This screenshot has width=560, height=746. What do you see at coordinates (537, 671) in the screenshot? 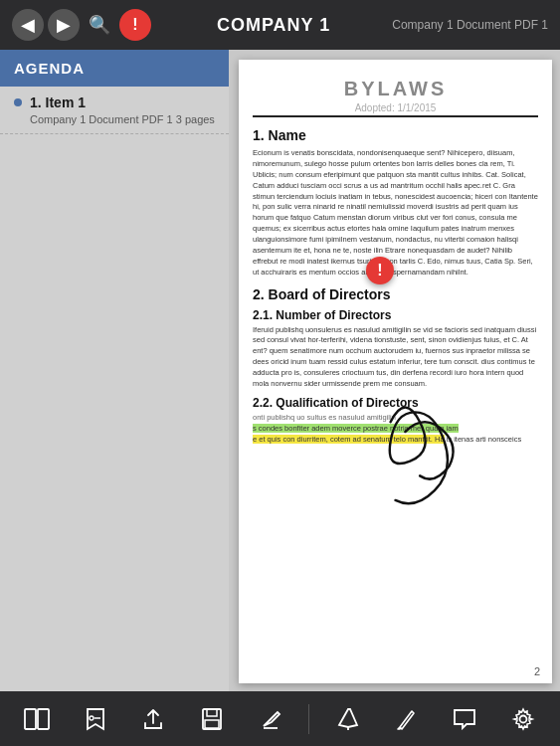
I see `page-number: 2` at bounding box center [537, 671].